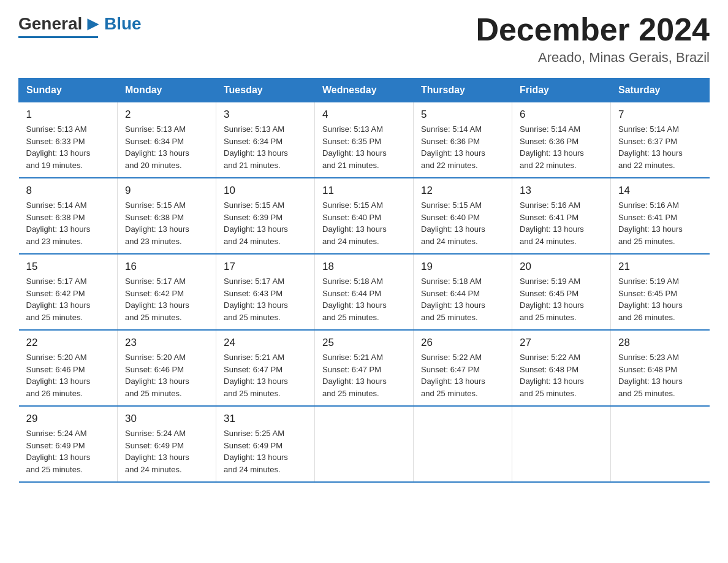  Describe the element at coordinates (265, 419) in the screenshot. I see `day-number: 31` at that location.